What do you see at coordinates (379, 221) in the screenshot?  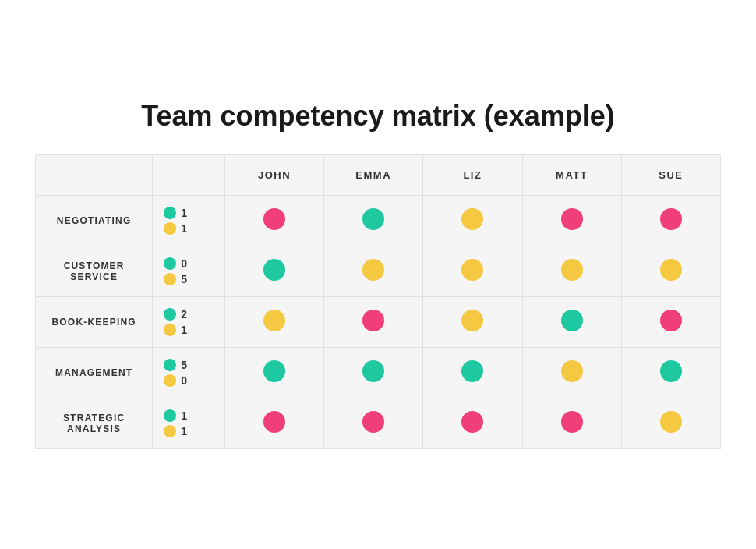 I see `table-row: NEGOTIATING11` at bounding box center [379, 221].